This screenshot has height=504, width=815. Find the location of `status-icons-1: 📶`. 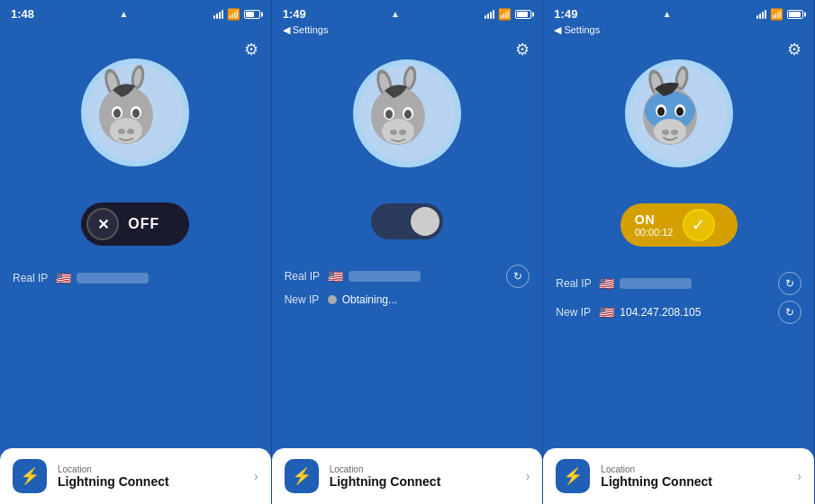

status-icons-1: 📶 is located at coordinates (237, 14).